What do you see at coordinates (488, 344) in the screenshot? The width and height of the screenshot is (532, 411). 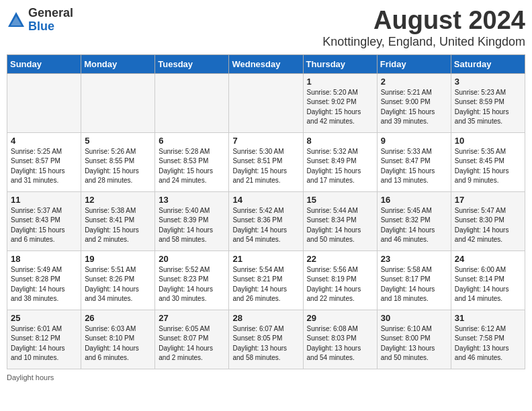 I see `day-info: Sunrise: 6:12 AM Sunset: 7:58 PM Dayligh…` at bounding box center [488, 344].